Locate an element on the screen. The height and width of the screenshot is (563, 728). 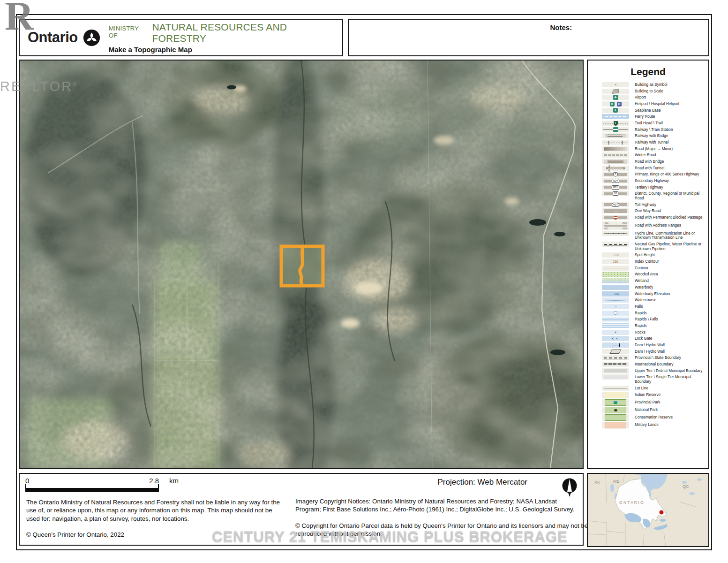
building-scale-icon is located at coordinates (615, 91).